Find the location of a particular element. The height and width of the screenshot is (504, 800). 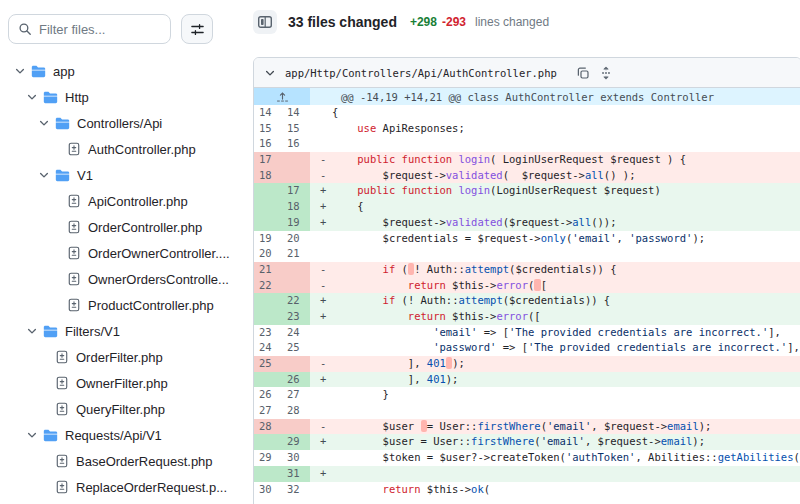

new-line-number: 21 is located at coordinates (296, 254).